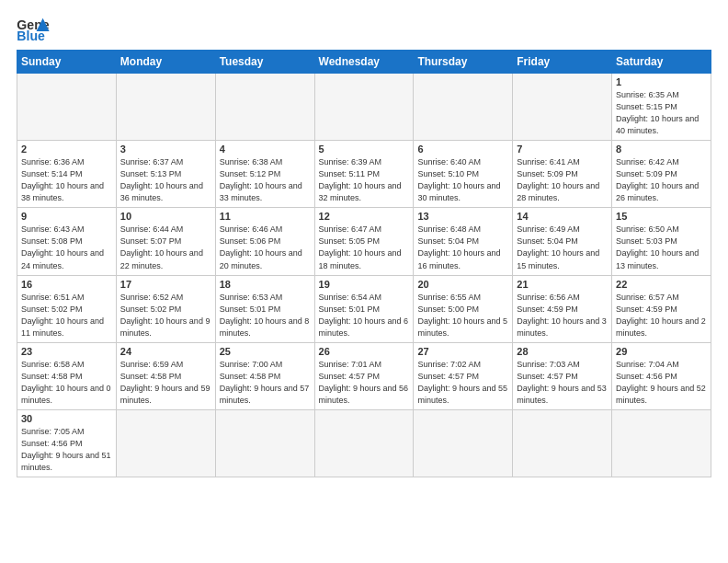  Describe the element at coordinates (662, 149) in the screenshot. I see `day-number: 8` at that location.